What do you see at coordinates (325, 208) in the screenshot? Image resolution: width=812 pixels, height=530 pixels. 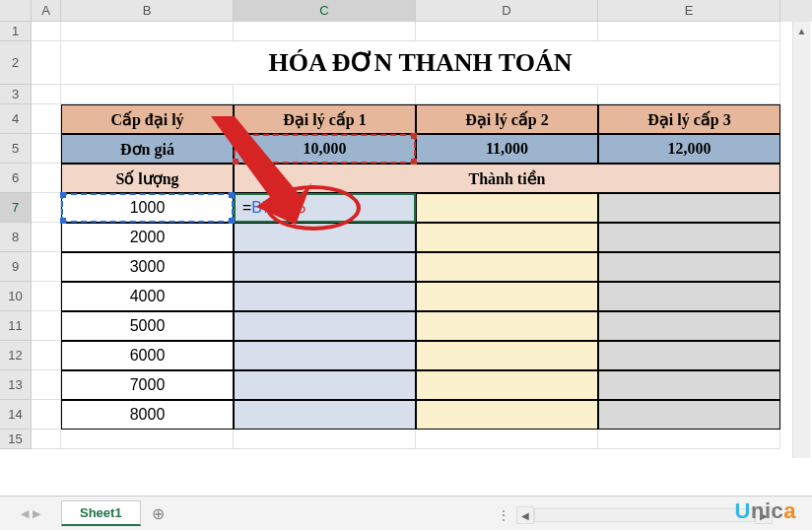 I see `formula-cell-C7: =B7*C$5` at bounding box center [325, 208].